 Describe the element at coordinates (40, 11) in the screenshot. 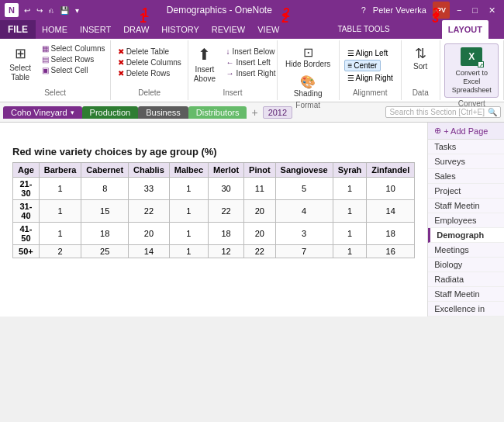

I see `forward-btn: ↪` at that location.